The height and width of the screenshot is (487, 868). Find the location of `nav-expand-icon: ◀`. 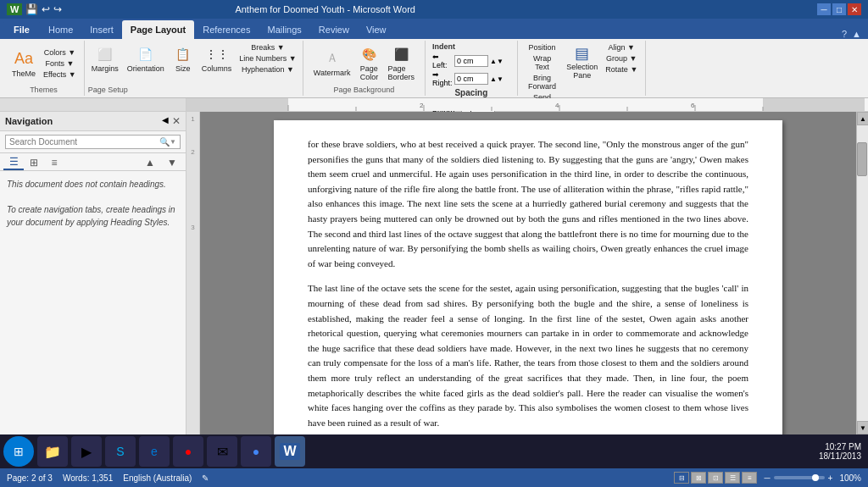

nav-expand-icon: ◀ is located at coordinates (165, 121).